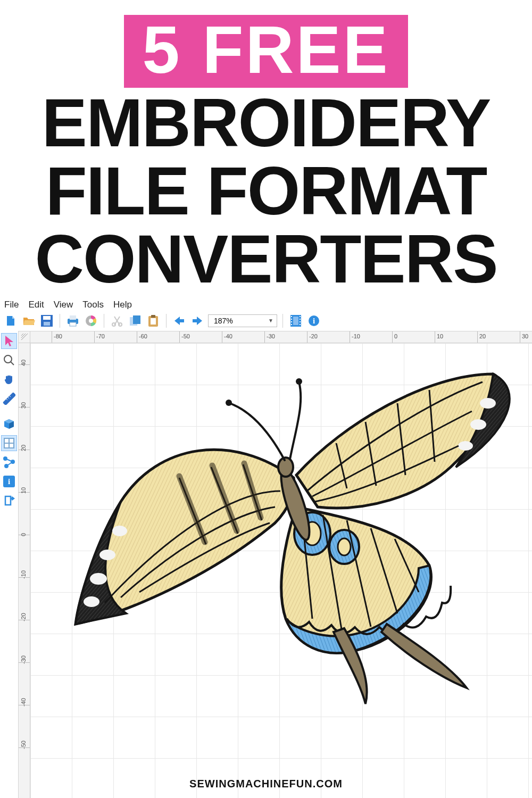 This screenshot has height=798, width=532. Describe the element at coordinates (271, 320) in the screenshot. I see `chevron-down-icon: ▼` at that location.